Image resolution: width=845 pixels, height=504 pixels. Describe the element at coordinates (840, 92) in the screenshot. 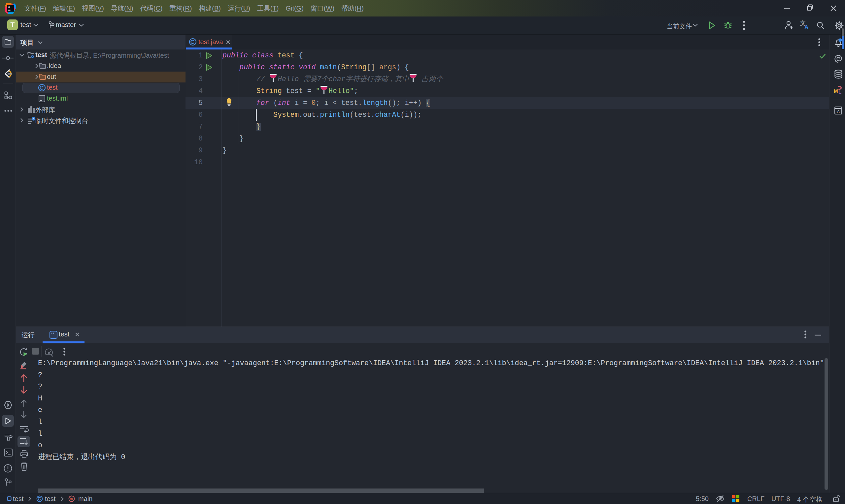

I see `svg-text: L` at that location.